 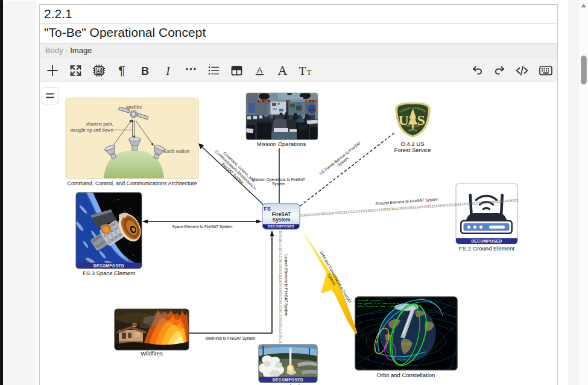 What do you see at coordinates (404, 120) in the screenshot?
I see `svg-text: U` at bounding box center [404, 120].